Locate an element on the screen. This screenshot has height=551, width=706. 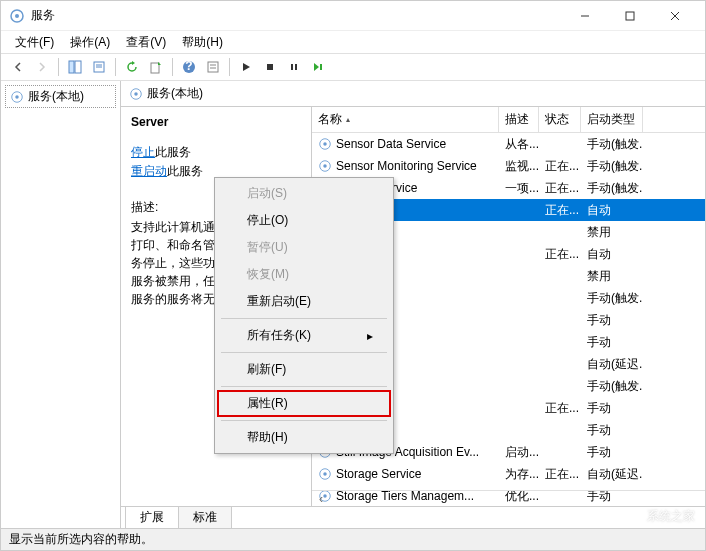
service-name: Sensor Data Service is located at coordinates (391, 144).